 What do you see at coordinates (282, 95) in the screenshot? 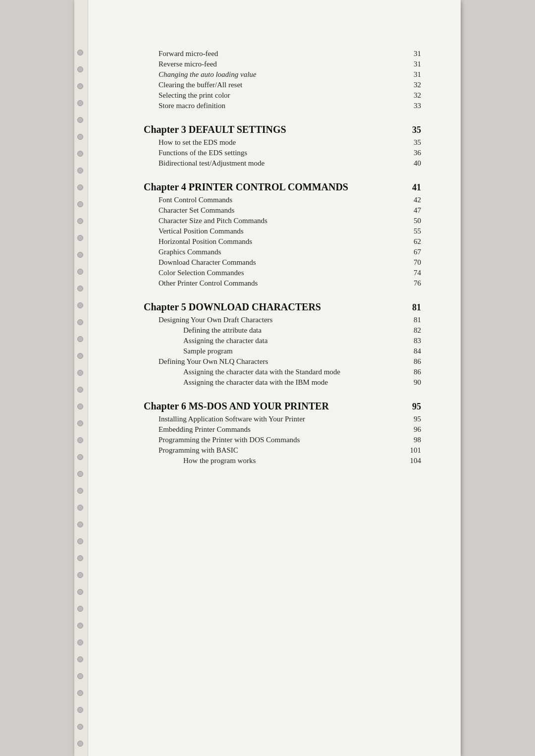
I see `toc-entry: Selecting the print color32` at bounding box center [282, 95].